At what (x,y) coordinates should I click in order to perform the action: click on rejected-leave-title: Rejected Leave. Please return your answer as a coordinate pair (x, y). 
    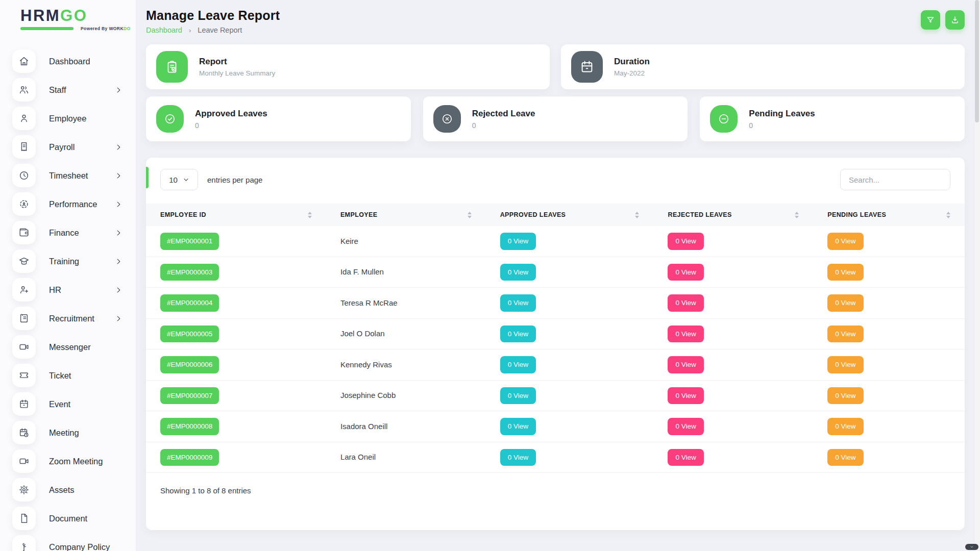
    Looking at the image, I should click on (504, 114).